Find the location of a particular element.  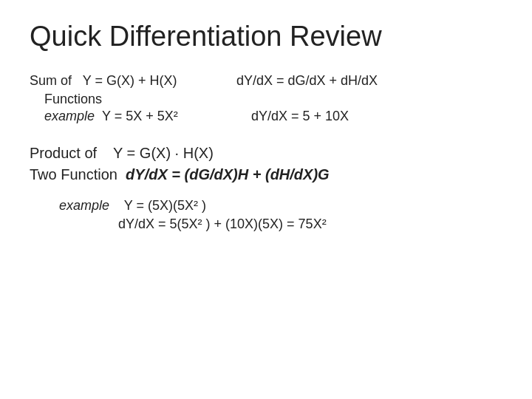

sum-label: Sum of Y = G(X) + H(X) is located at coordinates (133, 81).